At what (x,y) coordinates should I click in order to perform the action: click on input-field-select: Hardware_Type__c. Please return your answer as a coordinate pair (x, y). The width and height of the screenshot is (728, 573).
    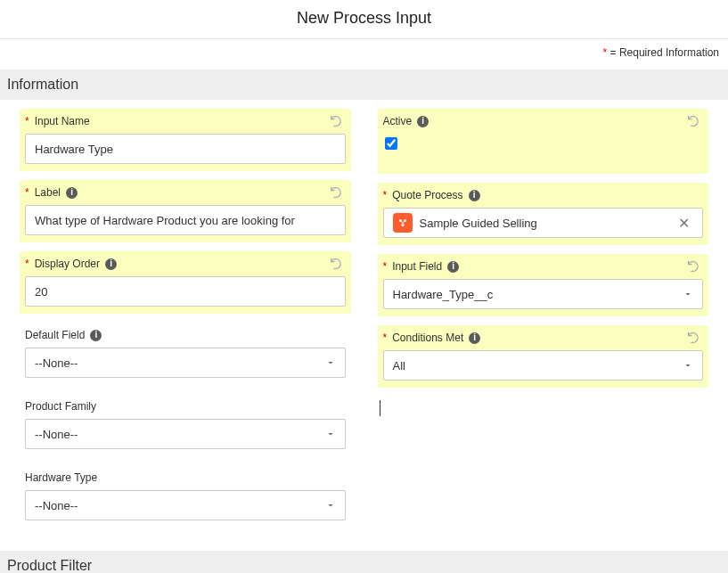
    Looking at the image, I should click on (544, 294).